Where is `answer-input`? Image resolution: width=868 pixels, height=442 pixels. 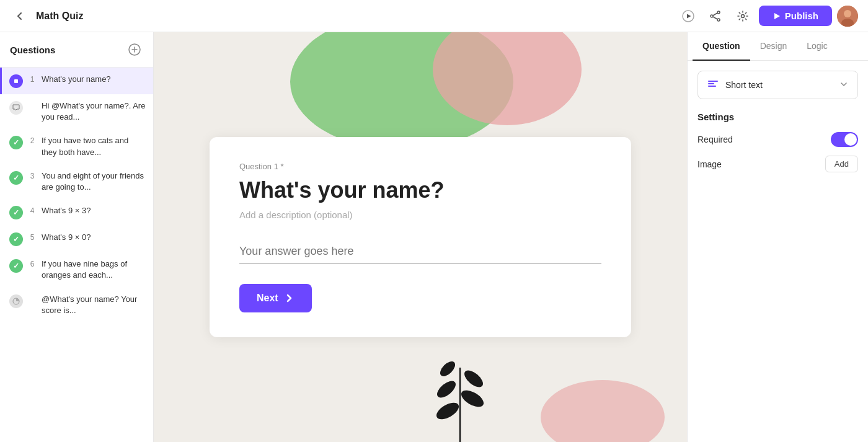
answer-input is located at coordinates (420, 252).